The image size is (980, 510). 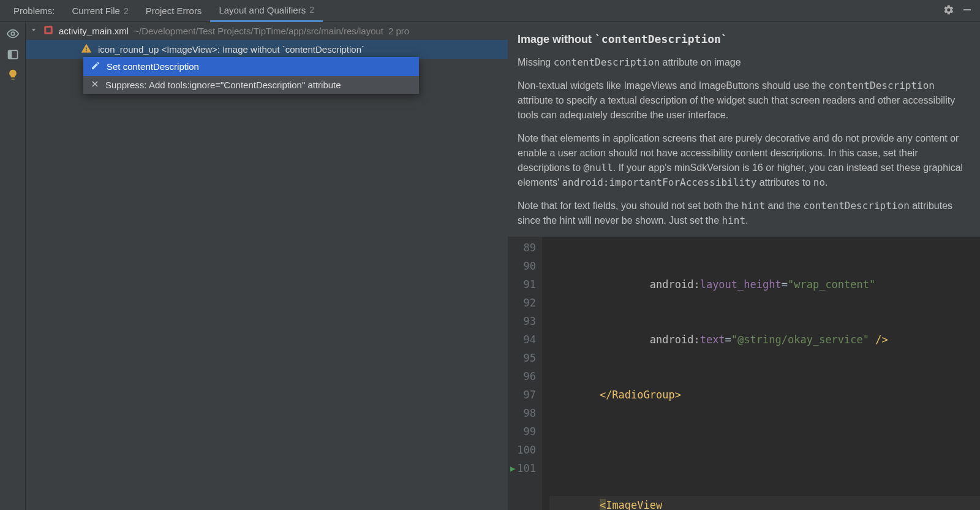 What do you see at coordinates (232, 49) in the screenshot?
I see `issue-text: icon_round_up <ImageView>: Image without…` at bounding box center [232, 49].